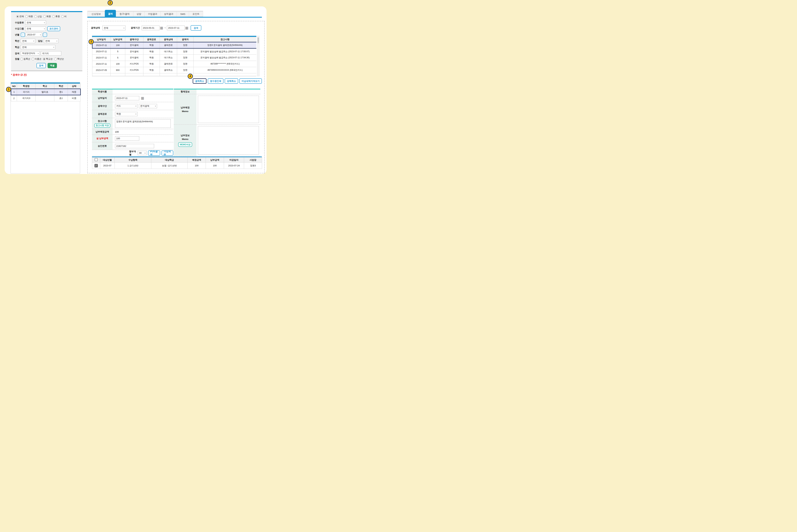 The image size is (797, 532). Describe the element at coordinates (185, 145) in the screenshot. I see `memo-save-button: MEMO저장` at that location.